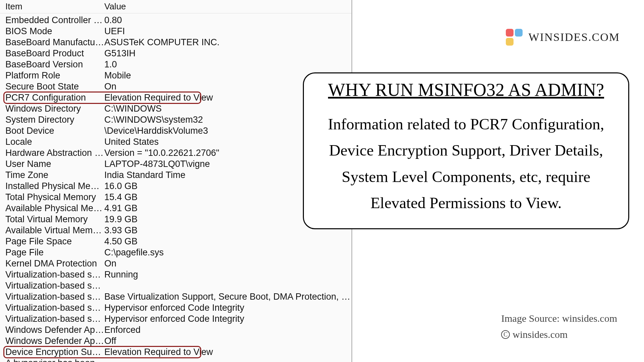  Describe the element at coordinates (55, 7) in the screenshot. I see `column-header-item: Item` at that location.